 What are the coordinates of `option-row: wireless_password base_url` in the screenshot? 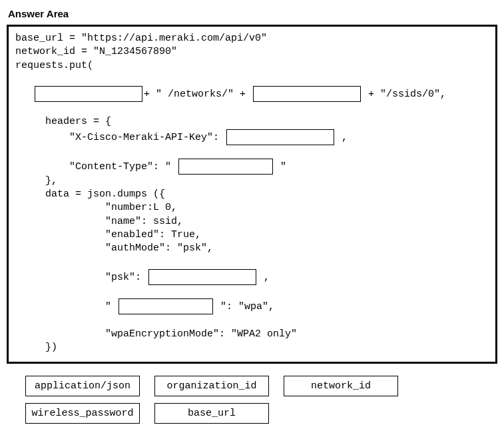 It's located at (261, 413).